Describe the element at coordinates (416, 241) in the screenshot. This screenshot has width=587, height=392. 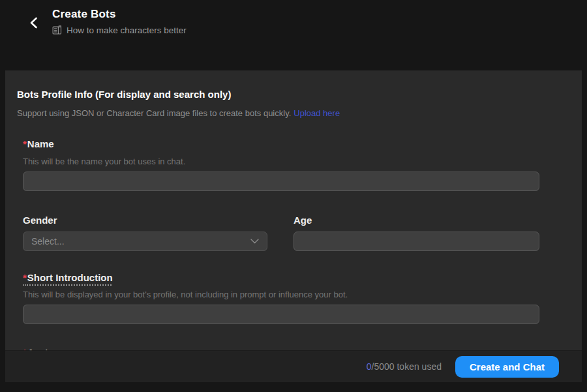
I see `age-input` at that location.